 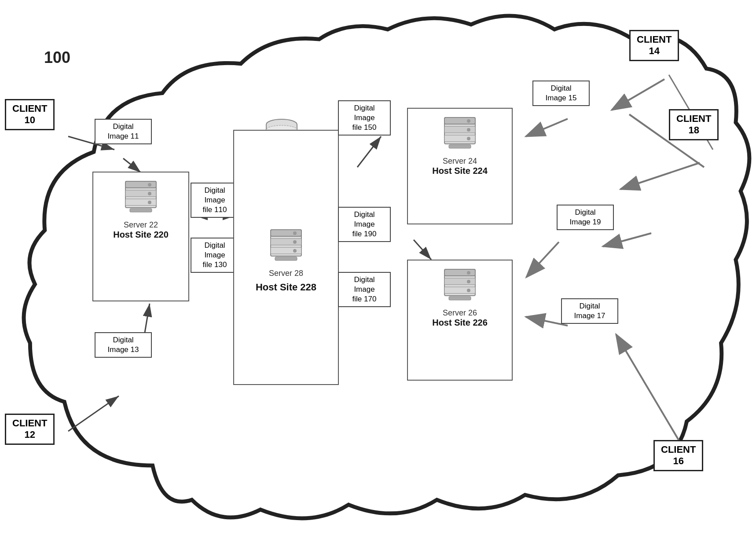 I want to click on client-18-box: CLIENT18, so click(x=694, y=125).